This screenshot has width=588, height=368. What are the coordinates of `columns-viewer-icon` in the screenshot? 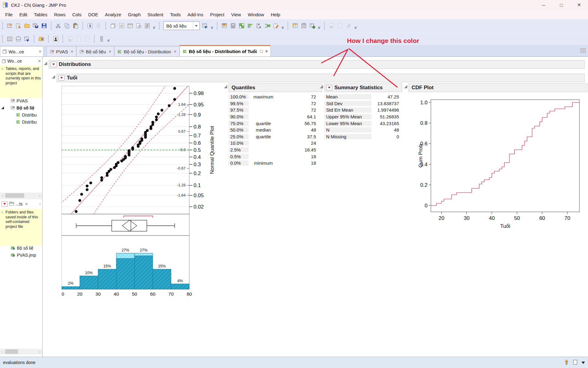 It's located at (304, 26).